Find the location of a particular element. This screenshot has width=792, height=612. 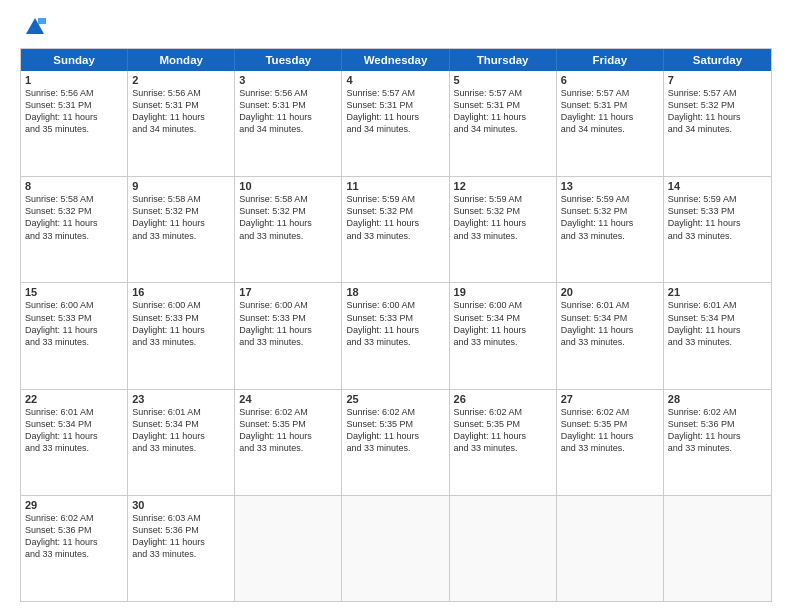

calendar-cell: 19Sunrise: 6:00 AM Sunset: 5:34 PM Dayli… is located at coordinates (504, 336).